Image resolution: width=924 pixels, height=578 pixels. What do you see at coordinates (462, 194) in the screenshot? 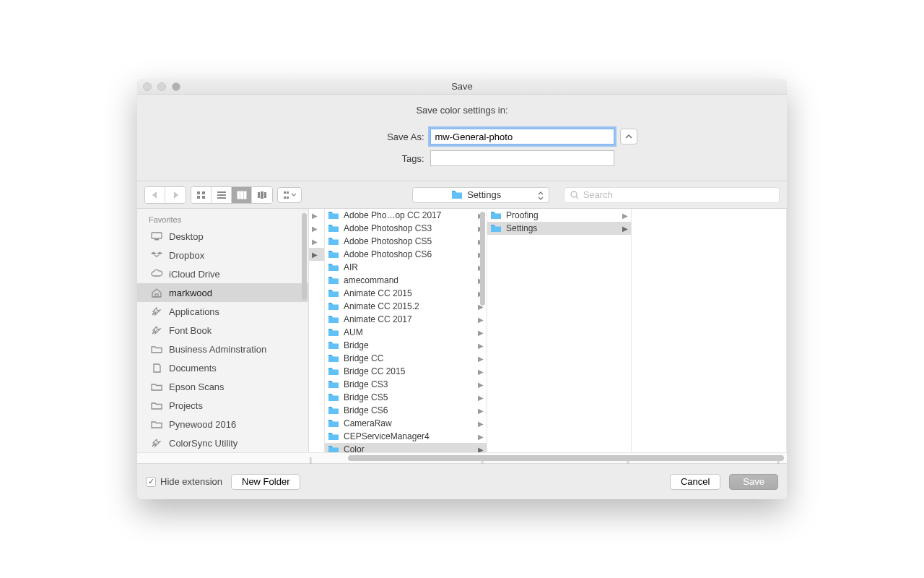
I see `toolbar: Settings` at bounding box center [462, 194].